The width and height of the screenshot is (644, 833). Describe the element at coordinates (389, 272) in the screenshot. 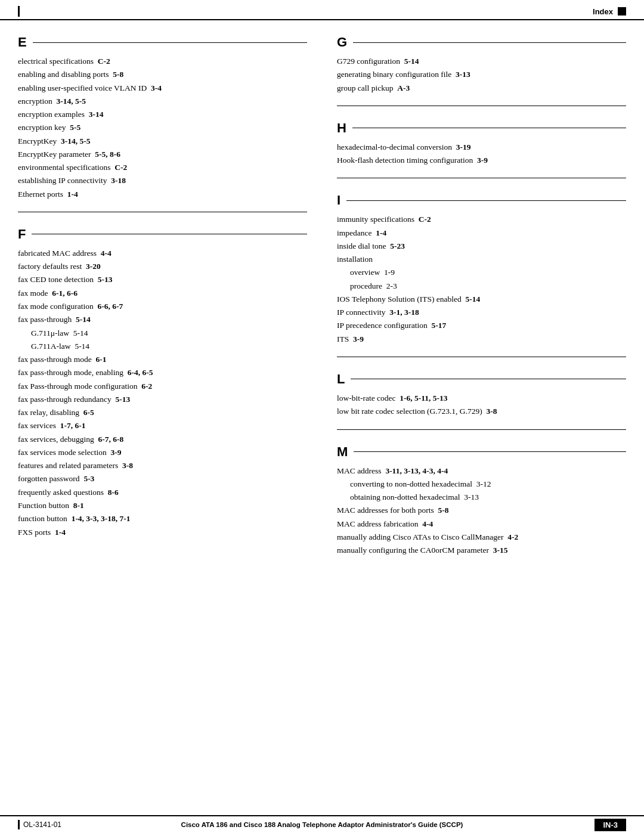

I see `ref-installation-overview: 1-9` at that location.